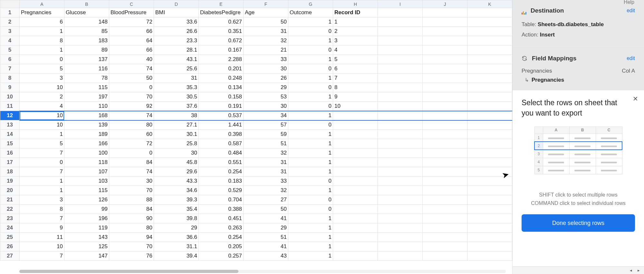  Describe the element at coordinates (131, 78) in the screenshot. I see `cell: 50` at that location.